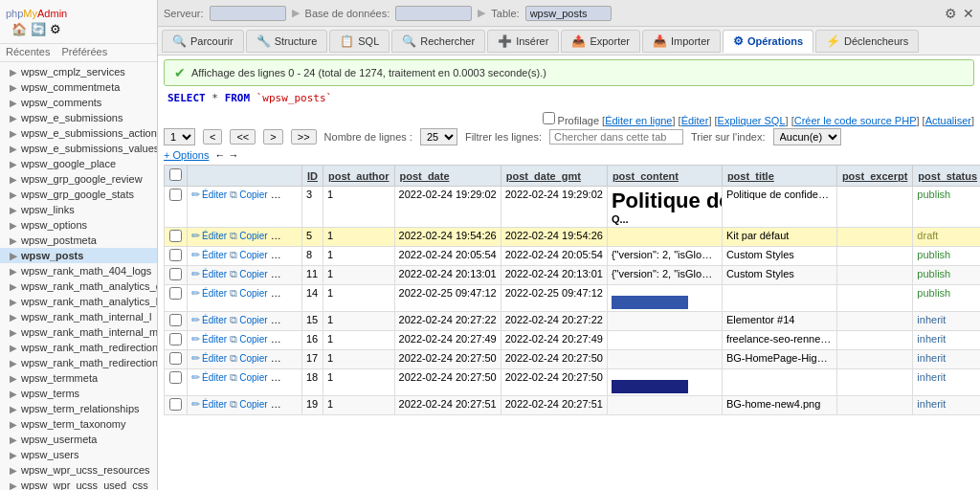 This screenshot has width=980, height=490. Describe the element at coordinates (78, 470) in the screenshot. I see `sidebar-item: ▶wpsw_wpr_ucss_resources` at that location.